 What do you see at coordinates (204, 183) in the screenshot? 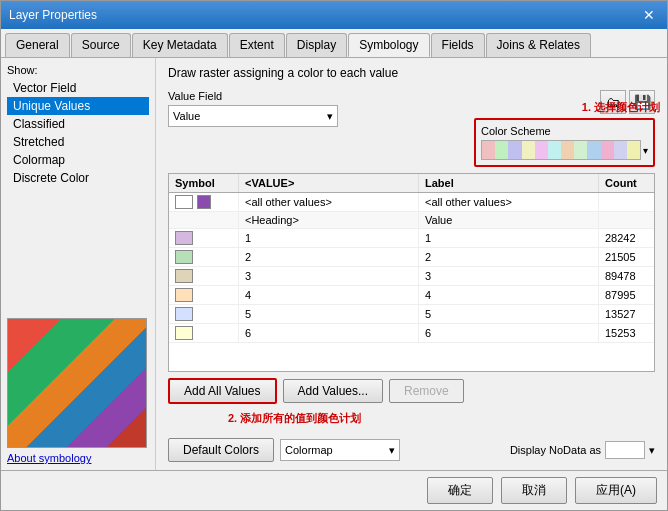
I see `col-header-symbol: Symbol` at bounding box center [204, 183].